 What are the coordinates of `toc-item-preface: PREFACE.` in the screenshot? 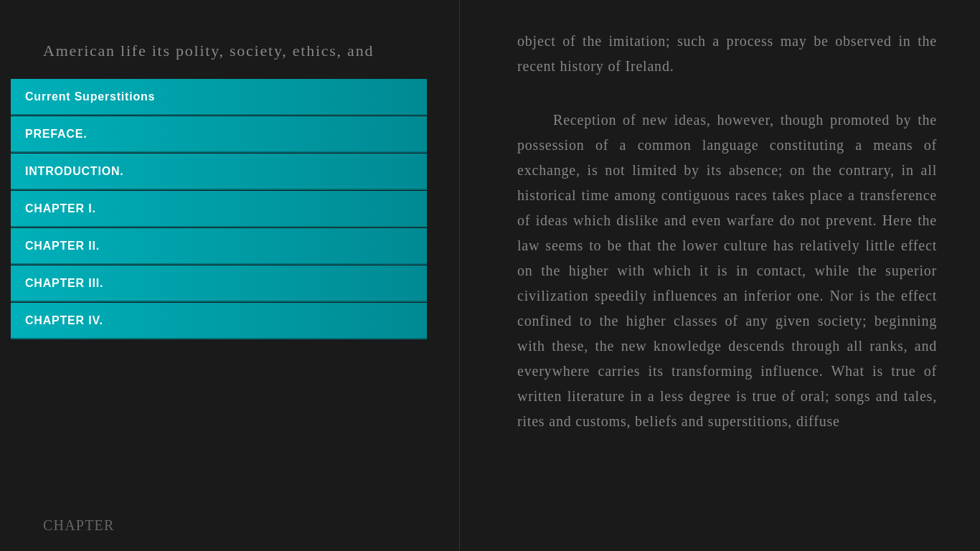 It's located at (219, 134).